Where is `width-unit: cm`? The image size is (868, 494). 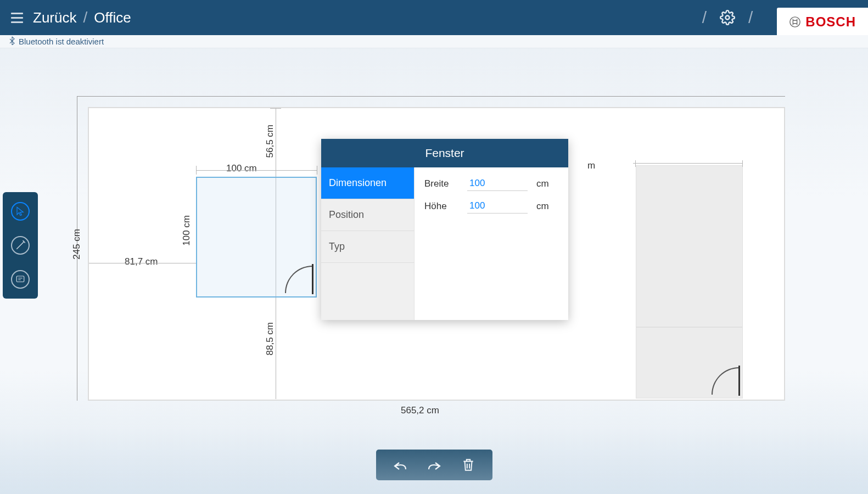 width-unit: cm is located at coordinates (542, 184).